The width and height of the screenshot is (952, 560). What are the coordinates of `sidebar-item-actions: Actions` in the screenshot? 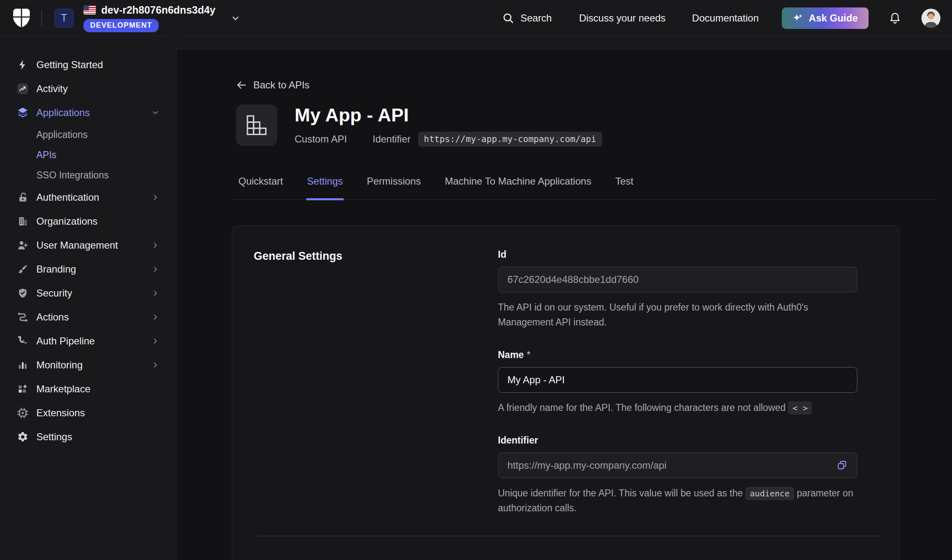 It's located at (88, 317).